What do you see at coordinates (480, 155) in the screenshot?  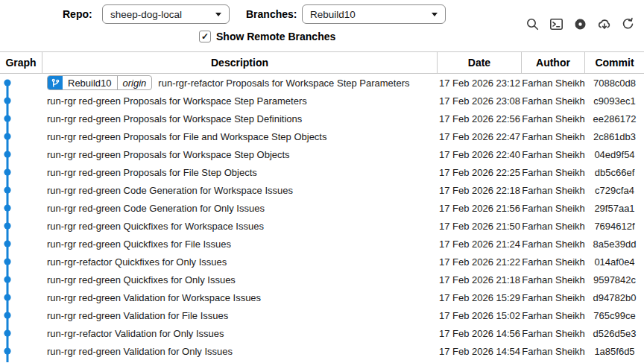 I see `commit-date: 17 Feb 2026 22:40` at bounding box center [480, 155].